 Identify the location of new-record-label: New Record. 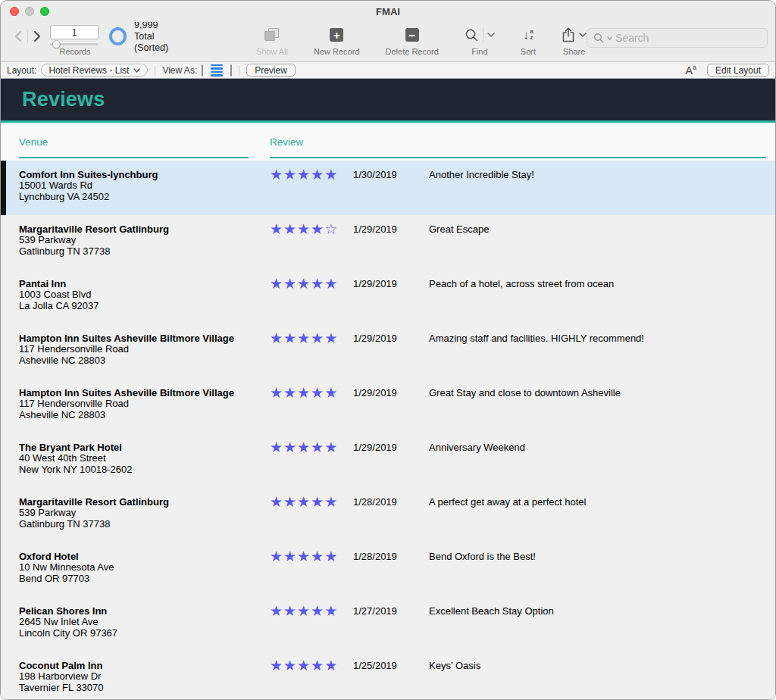
(336, 52).